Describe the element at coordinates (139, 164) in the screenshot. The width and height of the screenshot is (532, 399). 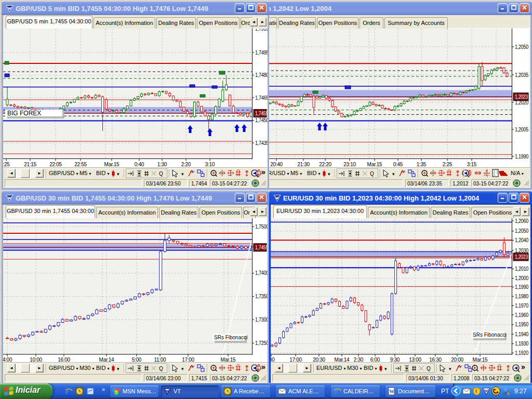
I see `svg-text: 0:40` at that location.